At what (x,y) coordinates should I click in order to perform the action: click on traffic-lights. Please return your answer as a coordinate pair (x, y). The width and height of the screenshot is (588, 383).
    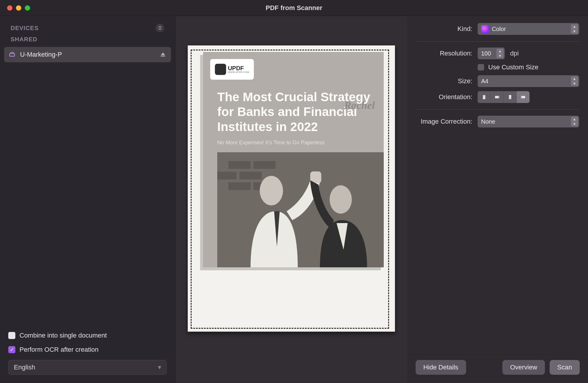
    Looking at the image, I should click on (19, 8).